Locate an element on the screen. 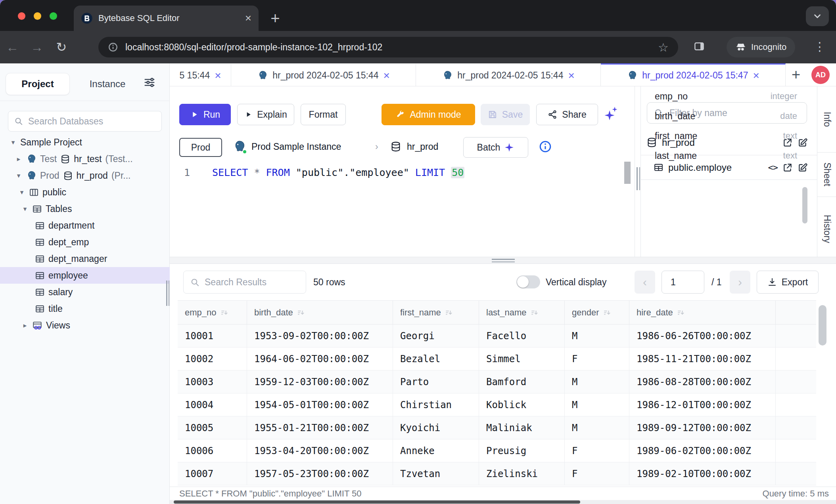 The image size is (836, 504). tree-item-schema-public: ▾ public is located at coordinates (85, 192).